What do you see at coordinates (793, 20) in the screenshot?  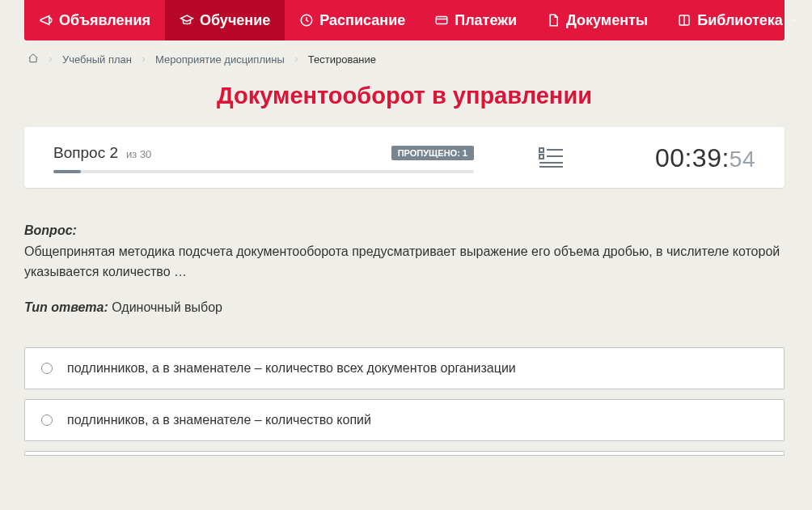 I see `chevron-down-icon` at bounding box center [793, 20].